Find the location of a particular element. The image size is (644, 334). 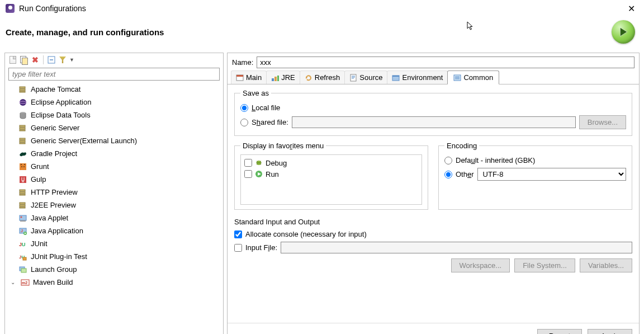

tree-item: Grunt is located at coordinates (114, 167).